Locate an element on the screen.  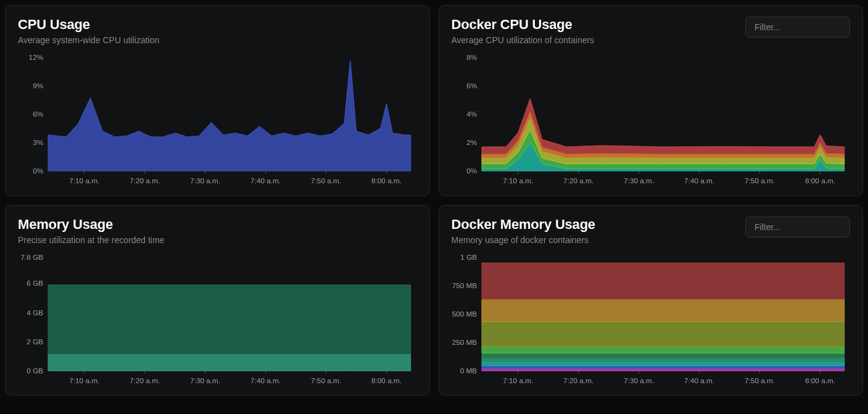
panel-subtitle: Precise utilization at the recorded time is located at coordinates (91, 240).